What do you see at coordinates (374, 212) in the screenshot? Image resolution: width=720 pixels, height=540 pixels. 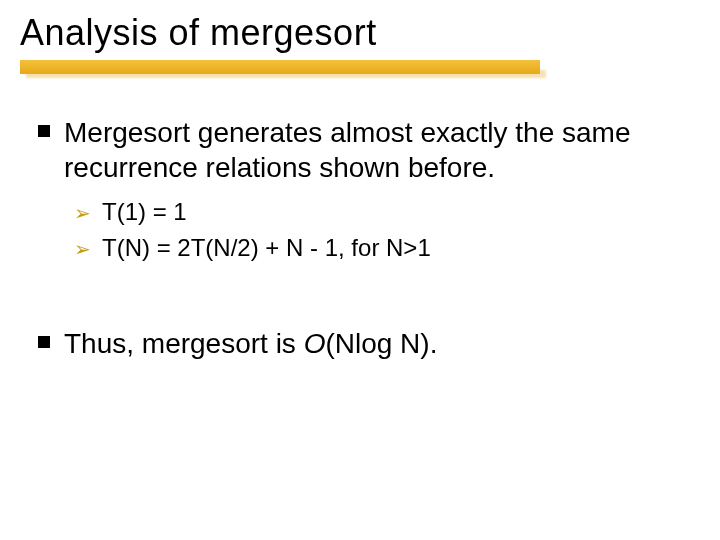 I see `sub-bullet-1: ➢ T(1) = 1` at bounding box center [374, 212].